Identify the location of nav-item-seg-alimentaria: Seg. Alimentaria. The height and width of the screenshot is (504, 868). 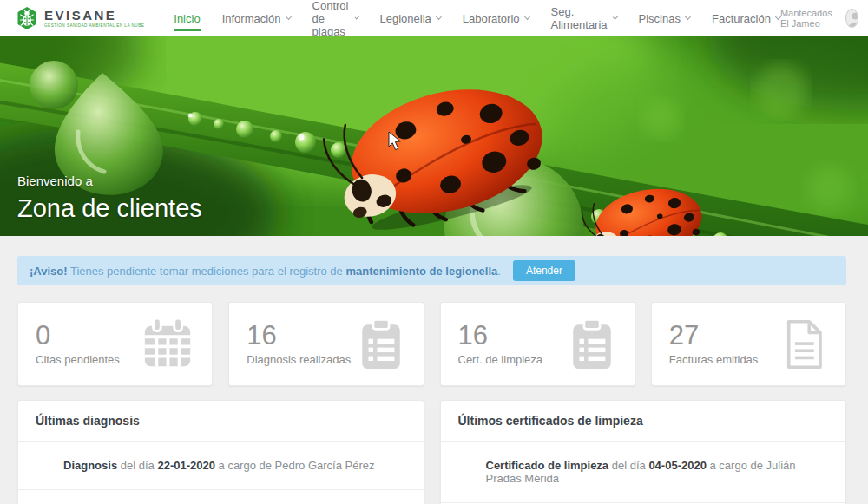
(584, 18).